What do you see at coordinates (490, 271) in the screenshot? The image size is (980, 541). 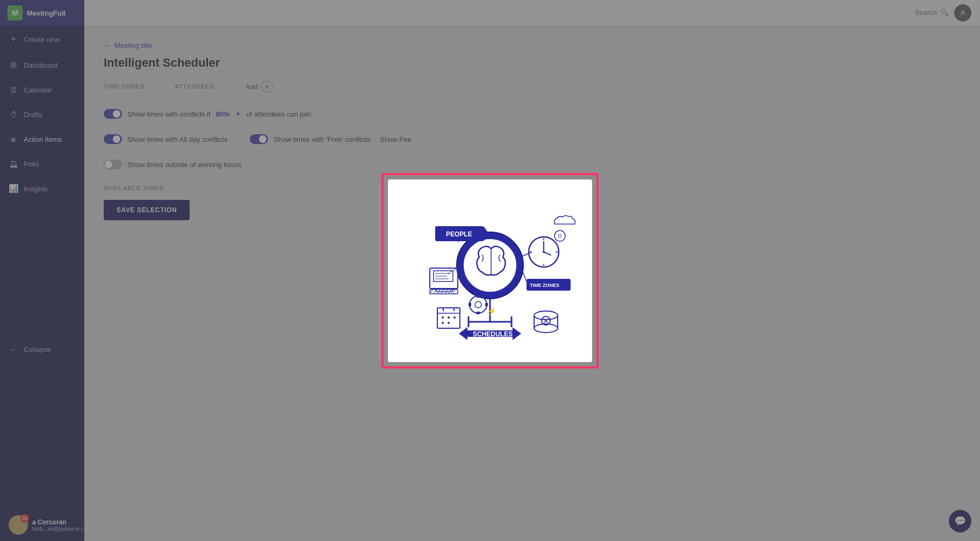 I see `modal-highlight-border: PEOPLE TIME ZONES` at bounding box center [490, 271].